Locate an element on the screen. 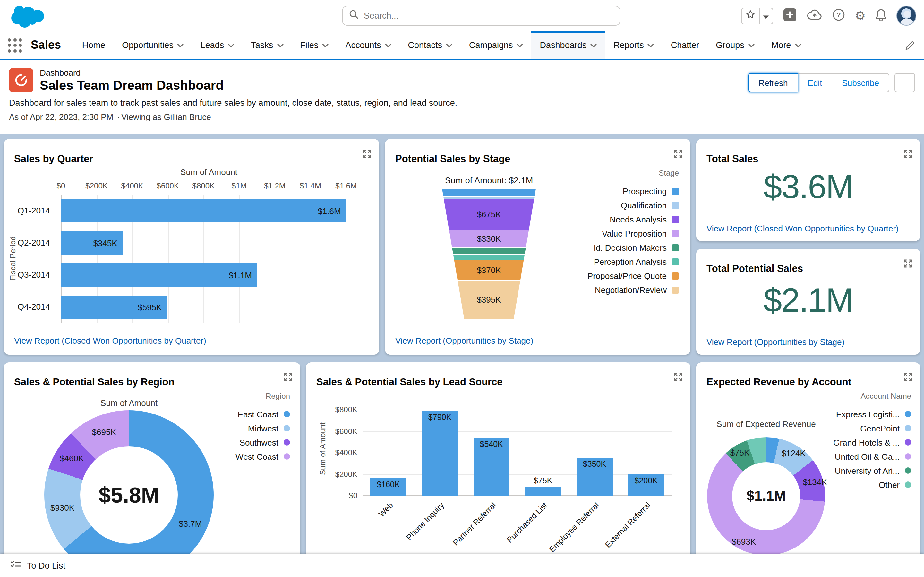  funnel-segment-negotiation-review: $395K is located at coordinates (489, 299).